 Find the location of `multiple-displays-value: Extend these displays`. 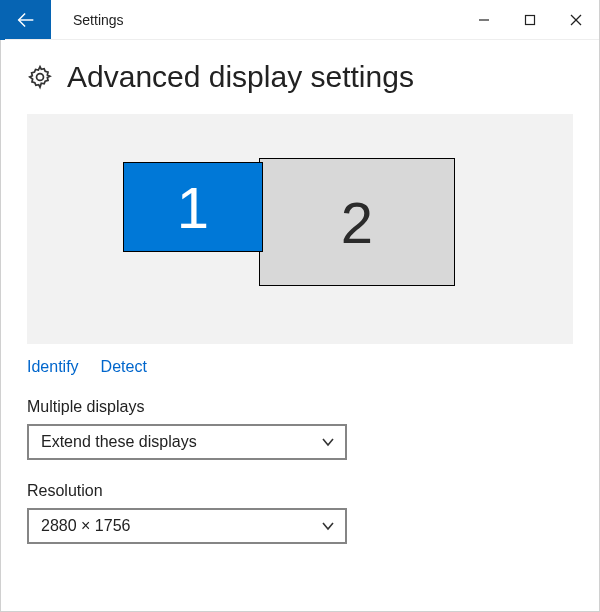

multiple-displays-value: Extend these displays is located at coordinates (119, 442).